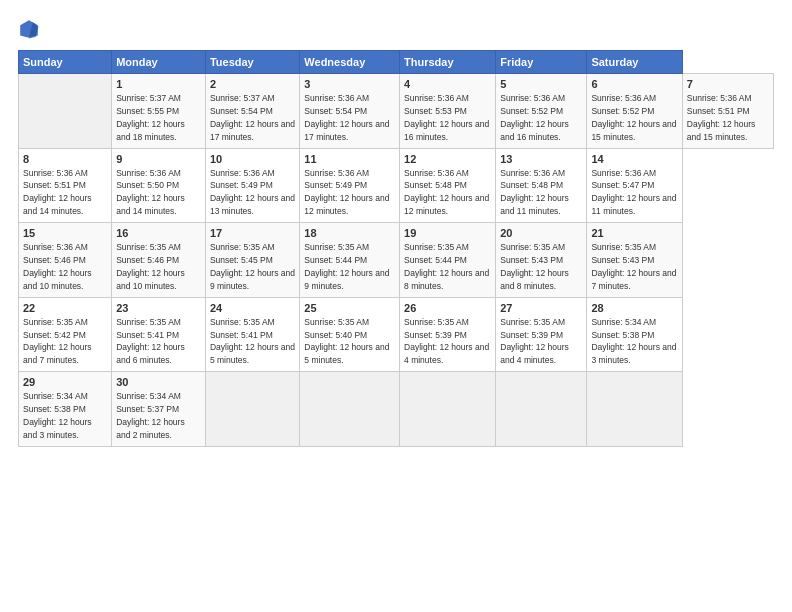  What do you see at coordinates (58, 342) in the screenshot?
I see `day-info: Sunrise: 5:35 AMSunset: 5:42 PMDaylight:…` at bounding box center [58, 342].